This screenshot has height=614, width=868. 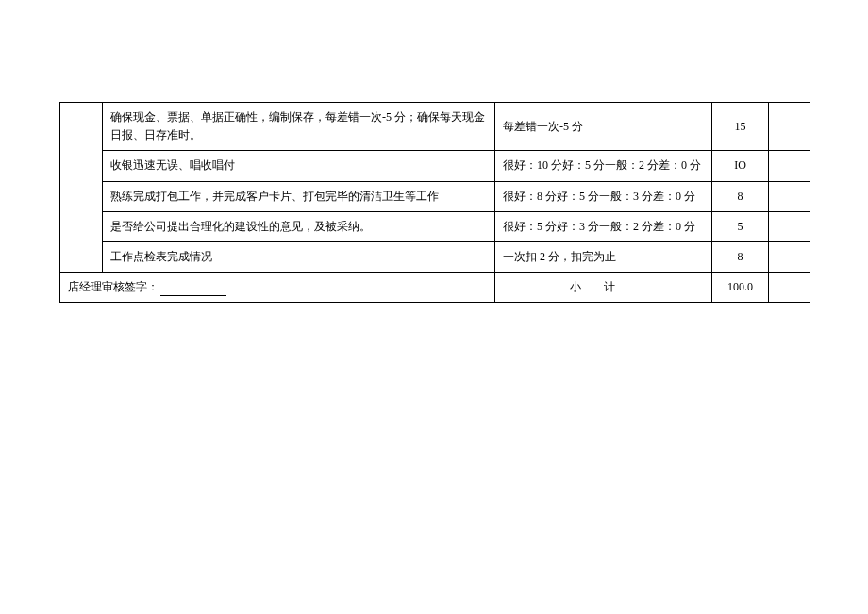 I want to click on signature-cell: 店经理审核签字：, so click(x=277, y=288).